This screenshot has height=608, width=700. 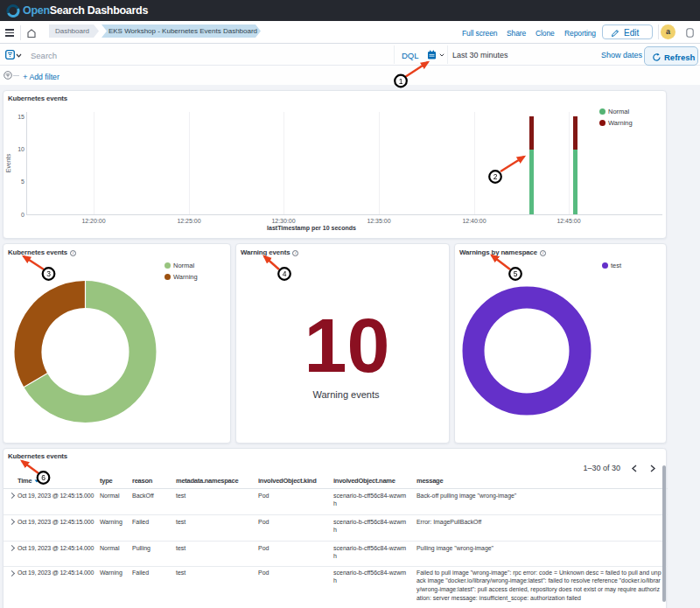 What do you see at coordinates (516, 274) in the screenshot?
I see `svg-text: 5` at bounding box center [516, 274].